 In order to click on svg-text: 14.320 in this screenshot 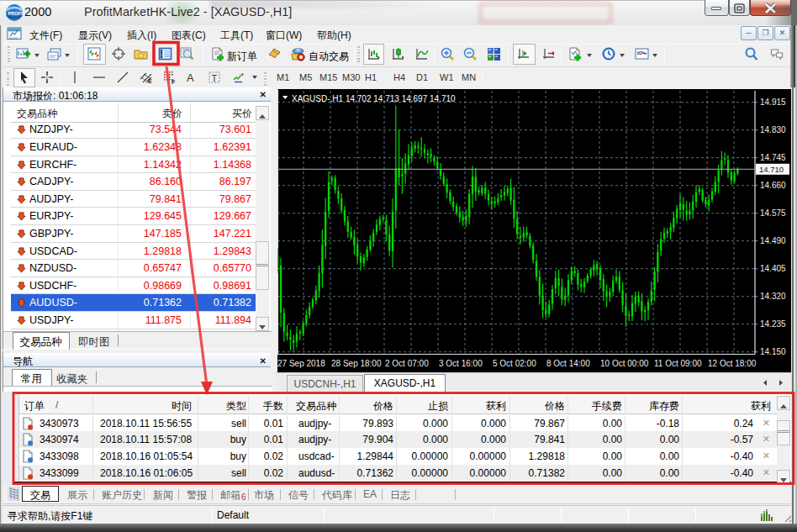, I will do `click(773, 296)`.